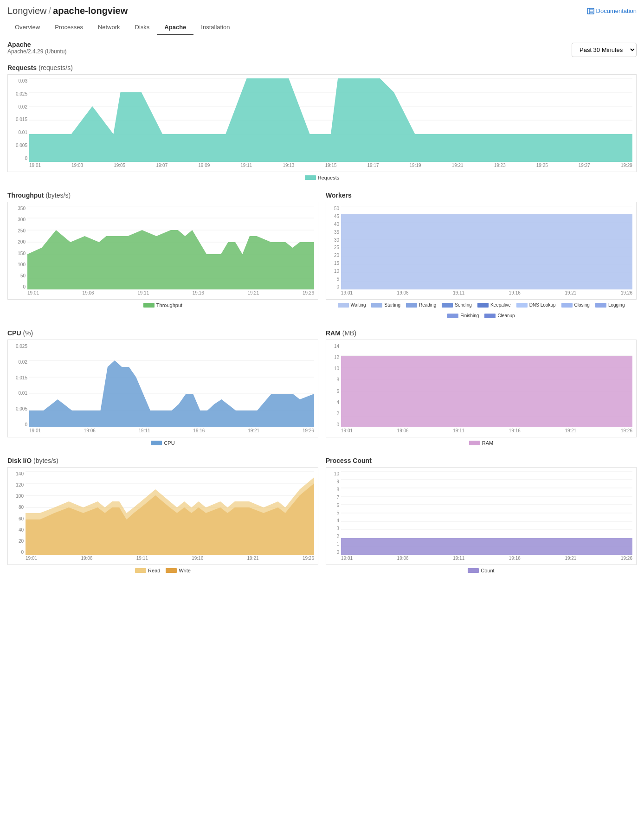  Describe the element at coordinates (481, 461) in the screenshot. I see `processcount-title: Process Count` at that location.